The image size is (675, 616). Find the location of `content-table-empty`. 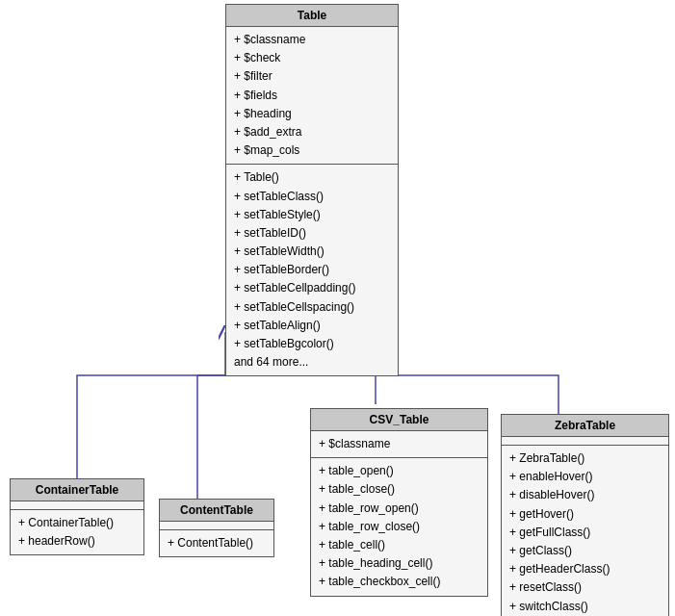

content-table-empty is located at coordinates (217, 526).